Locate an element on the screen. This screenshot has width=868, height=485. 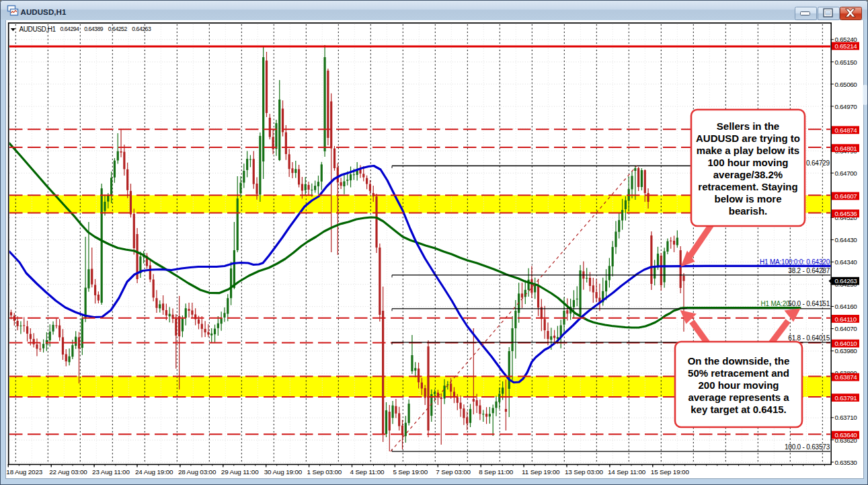
svg-text: 0.63530 is located at coordinates (846, 463).